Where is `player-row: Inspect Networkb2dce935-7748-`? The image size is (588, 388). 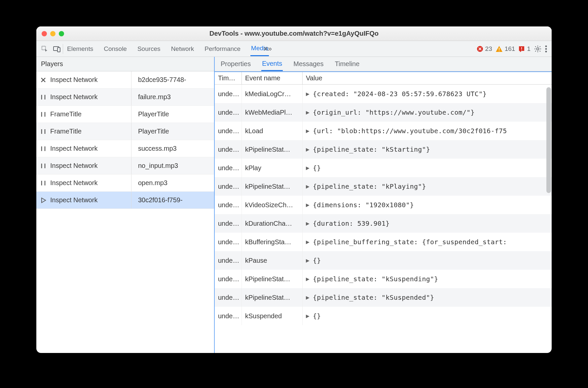 player-row: Inspect Networkb2dce935-7748- is located at coordinates (125, 80).